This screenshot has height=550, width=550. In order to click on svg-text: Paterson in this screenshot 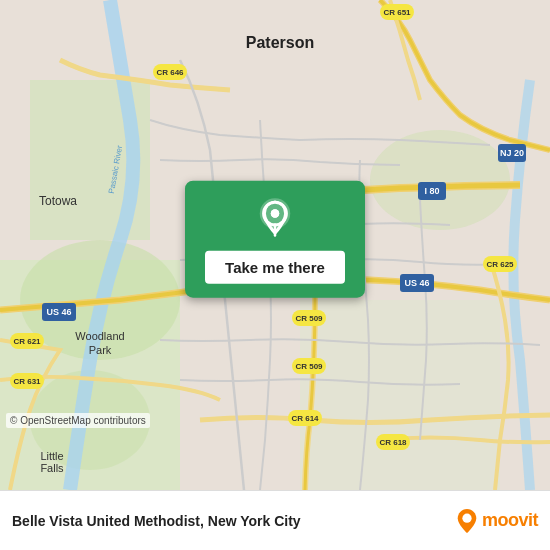, I will do `click(280, 42)`.